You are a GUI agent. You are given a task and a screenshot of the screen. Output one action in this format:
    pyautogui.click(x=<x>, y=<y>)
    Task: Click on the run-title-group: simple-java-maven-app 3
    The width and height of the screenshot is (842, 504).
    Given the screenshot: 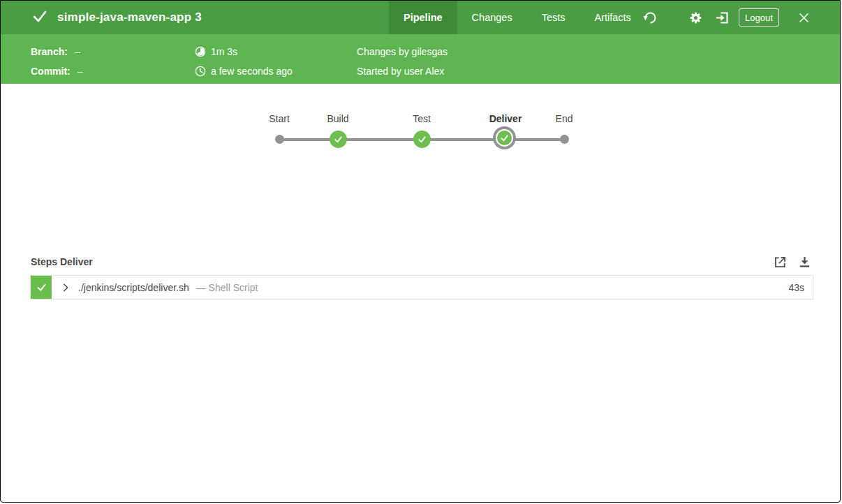 What is the action you would take?
    pyautogui.click(x=117, y=17)
    